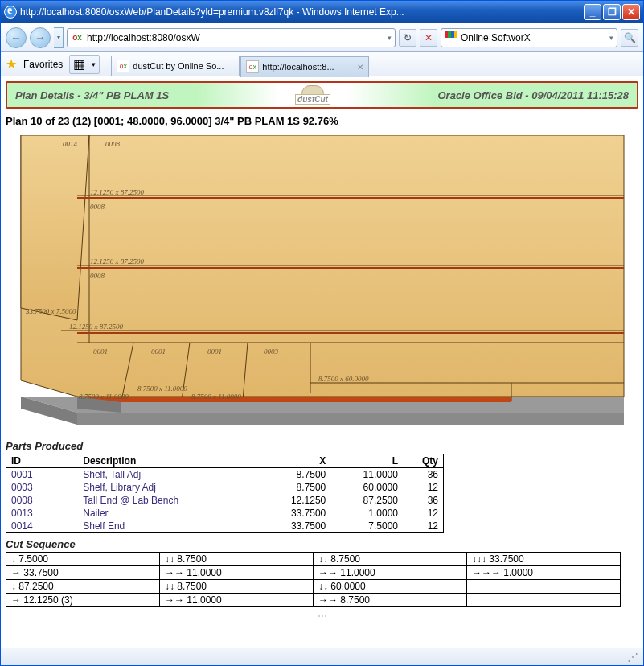 This screenshot has width=644, height=666. I want to click on titlebar: http://localhost:8080/osxWeb/PlanDetails…, so click(322, 12).